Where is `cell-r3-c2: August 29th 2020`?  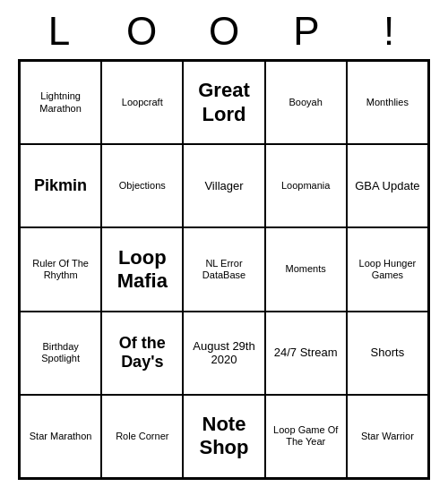
cell-r3-c2: August 29th 2020 is located at coordinates (224, 353).